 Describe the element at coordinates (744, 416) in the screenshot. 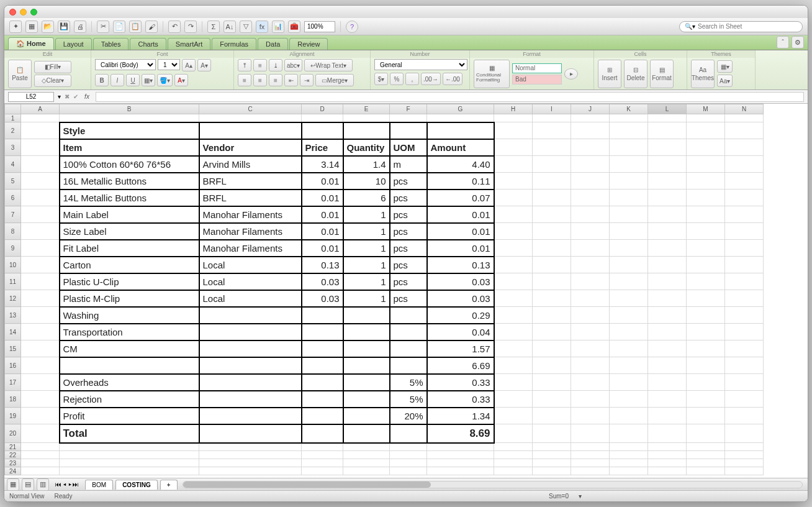

I see `cell-N19` at that location.